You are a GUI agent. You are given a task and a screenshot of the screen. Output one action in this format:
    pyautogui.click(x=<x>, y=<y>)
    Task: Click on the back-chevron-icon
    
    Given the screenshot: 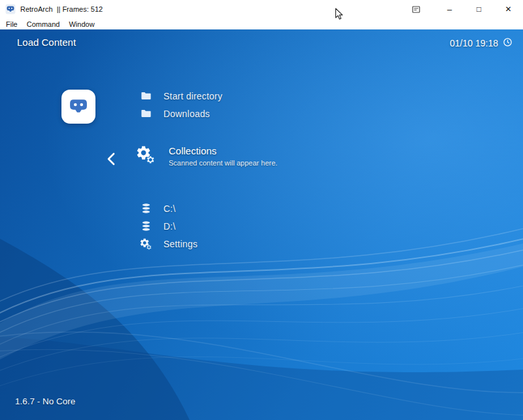 What is the action you would take?
    pyautogui.click(x=111, y=160)
    